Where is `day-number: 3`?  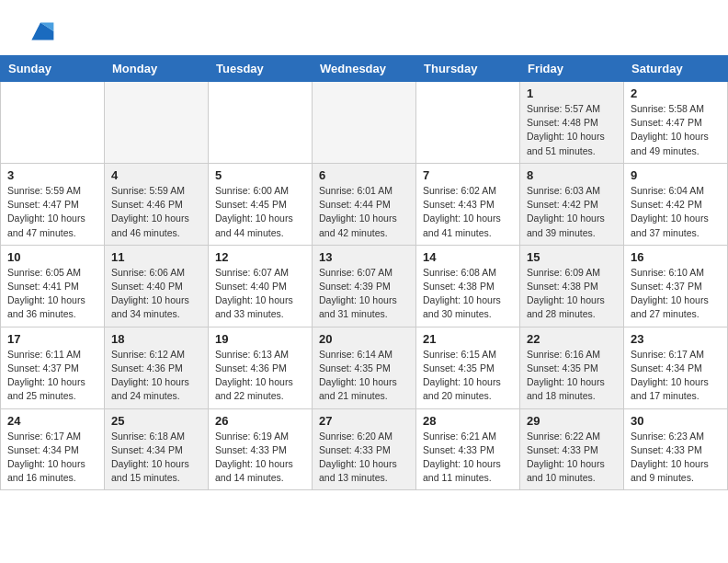
day-number: 3 is located at coordinates (52, 175).